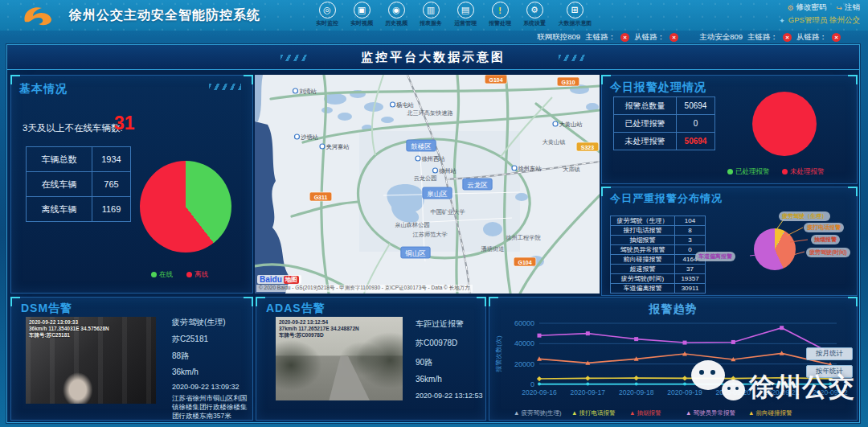  I want to click on alarm-stats-table: 报警总数量50694 已处理报警0 未处理报警50694, so click(664, 124).